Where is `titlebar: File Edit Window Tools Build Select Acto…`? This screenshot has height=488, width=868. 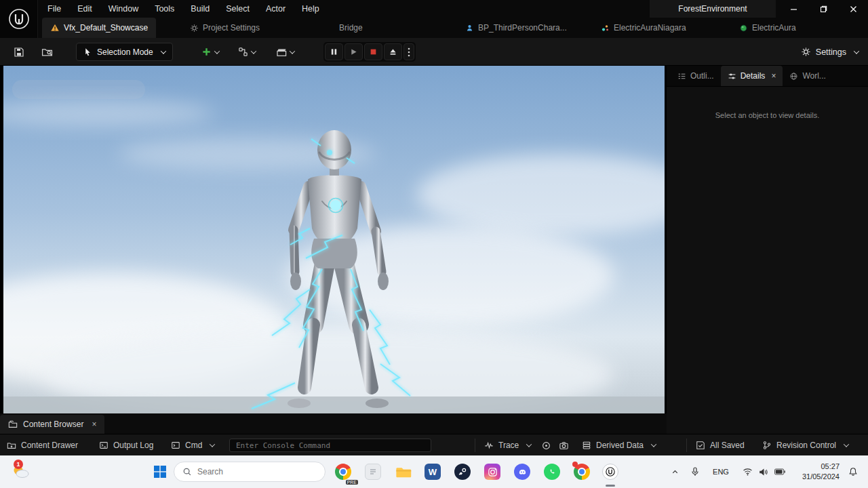 titlebar: File Edit Window Tools Build Select Acto… is located at coordinates (434, 9).